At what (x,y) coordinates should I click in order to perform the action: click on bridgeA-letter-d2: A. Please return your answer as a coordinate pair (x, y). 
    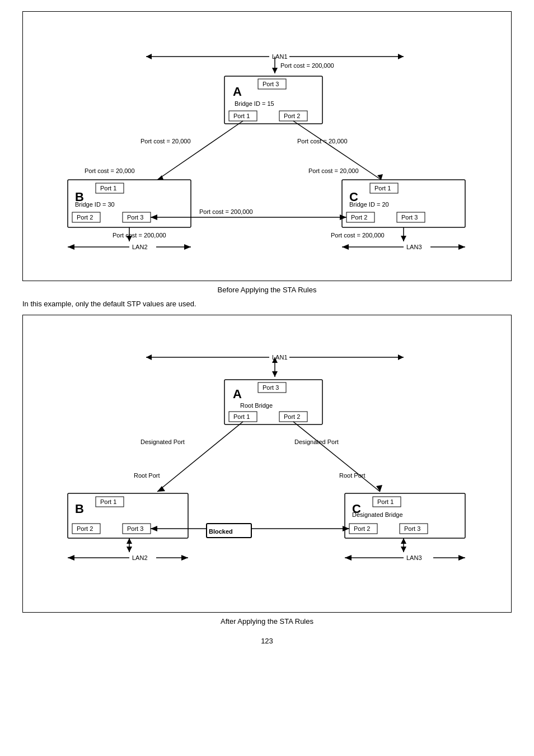
    Looking at the image, I should click on (237, 394).